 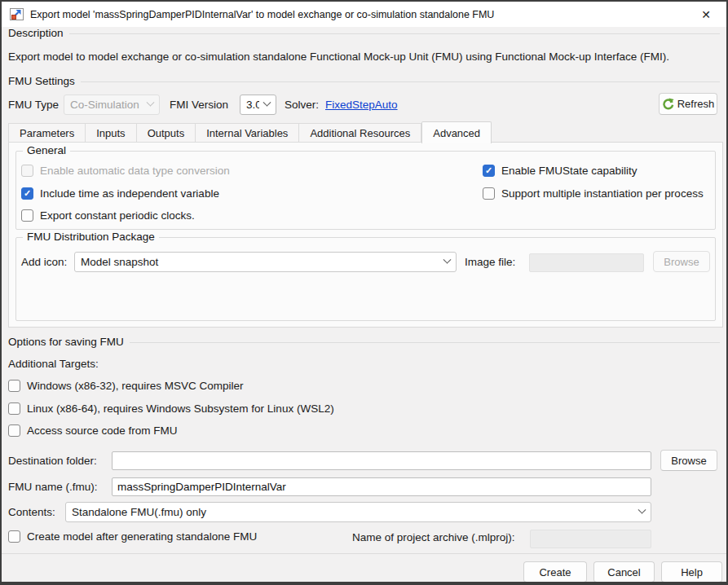 I want to click on tab-parameters: Parameters, so click(x=47, y=133).